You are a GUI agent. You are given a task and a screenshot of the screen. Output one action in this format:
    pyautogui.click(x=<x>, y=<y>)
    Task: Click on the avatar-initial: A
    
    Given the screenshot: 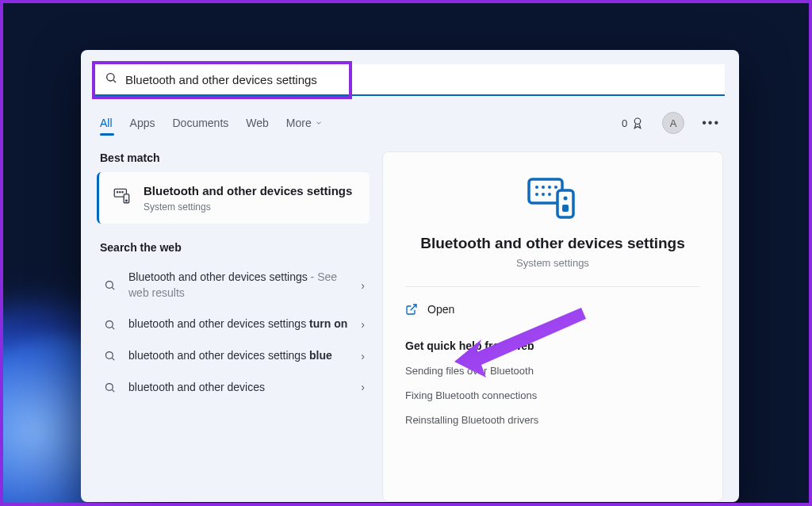 What is the action you would take?
    pyautogui.click(x=674, y=124)
    